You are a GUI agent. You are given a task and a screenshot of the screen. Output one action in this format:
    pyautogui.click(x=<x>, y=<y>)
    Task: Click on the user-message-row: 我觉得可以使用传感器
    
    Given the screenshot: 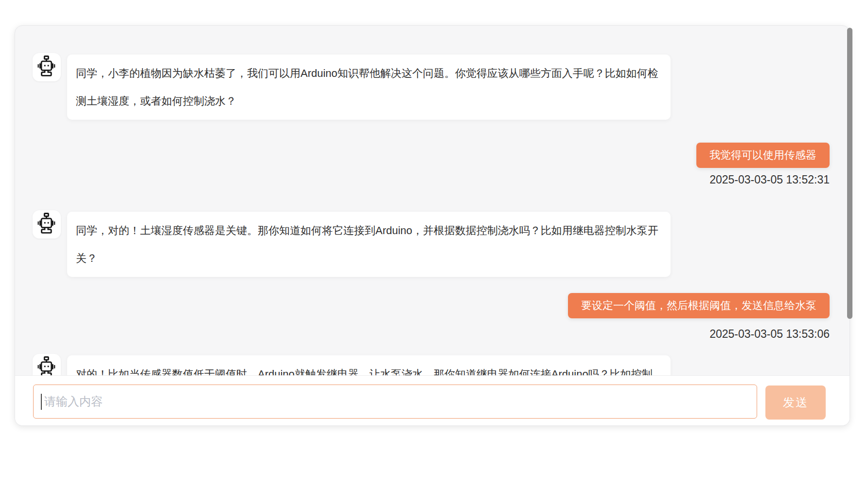 What is the action you would take?
    pyautogui.click(x=431, y=155)
    